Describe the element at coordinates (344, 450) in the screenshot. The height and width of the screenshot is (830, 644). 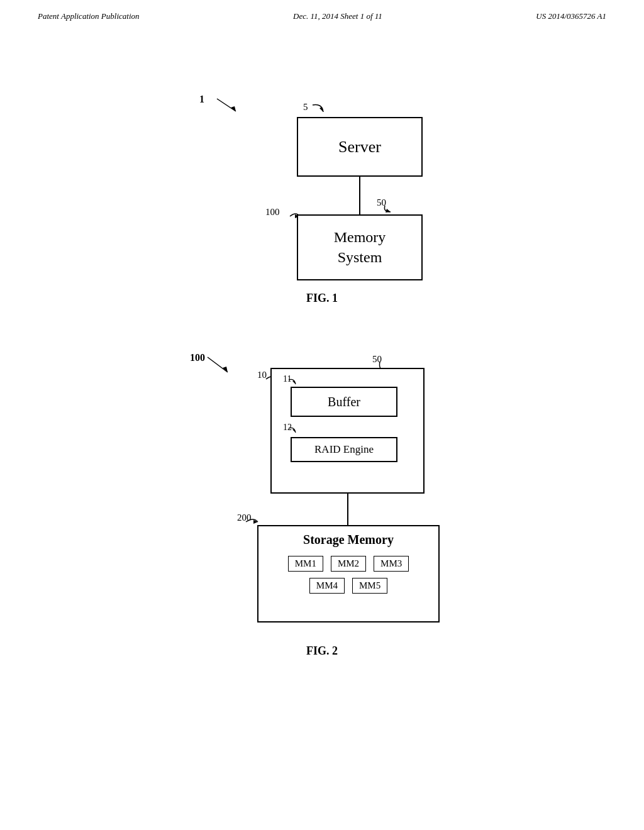
I see `raid-engine-box: RAID Engine` at that location.